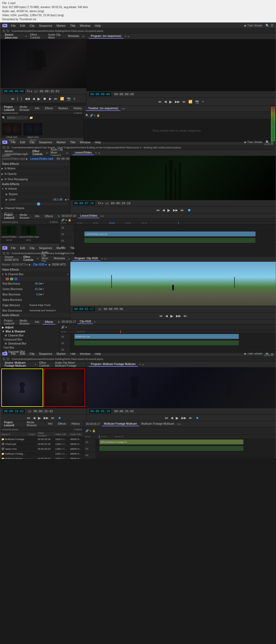 Image resolution: width=276 pixels, height=644 pixels. Describe the element at coordinates (157, 336) in the screenshot. I see `tl-clip-v1-3: 00286.MTS [V]` at that location.